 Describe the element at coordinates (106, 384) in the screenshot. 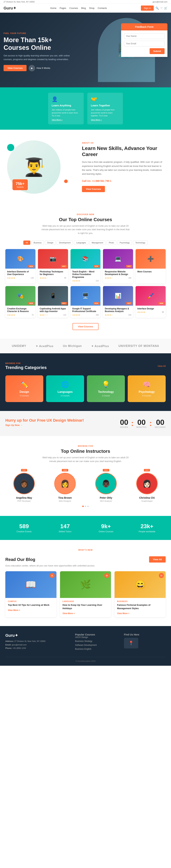

I see `trending-cat-icon: 💡` at that location.